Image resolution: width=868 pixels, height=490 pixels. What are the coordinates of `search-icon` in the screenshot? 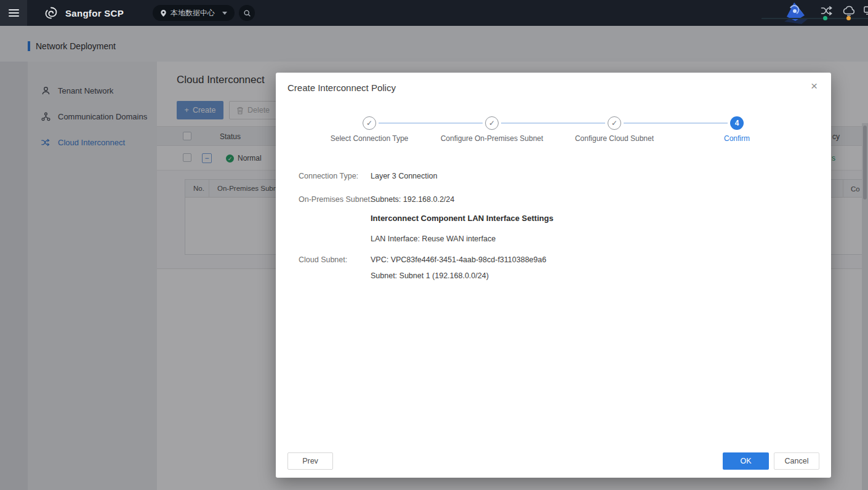 It's located at (247, 14).